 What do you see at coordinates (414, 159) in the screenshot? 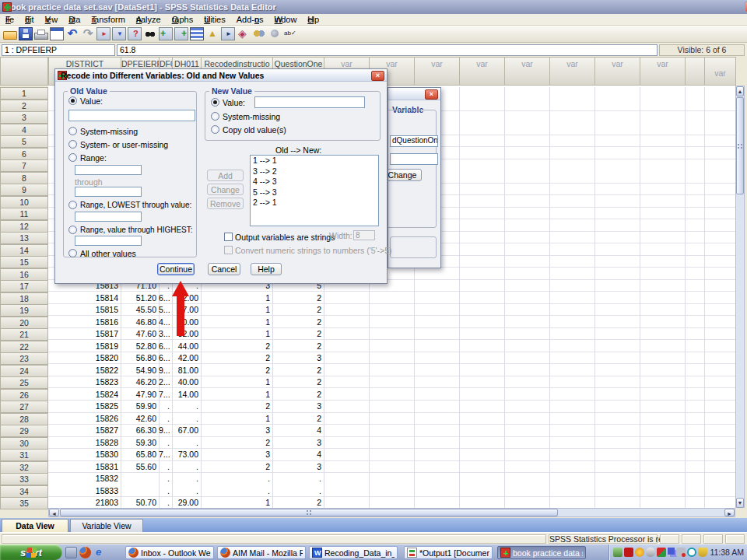
I see `output-variable-label-field` at bounding box center [414, 159].